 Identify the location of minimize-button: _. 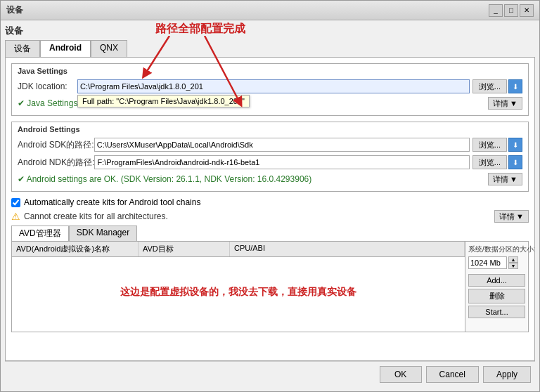
(496, 11).